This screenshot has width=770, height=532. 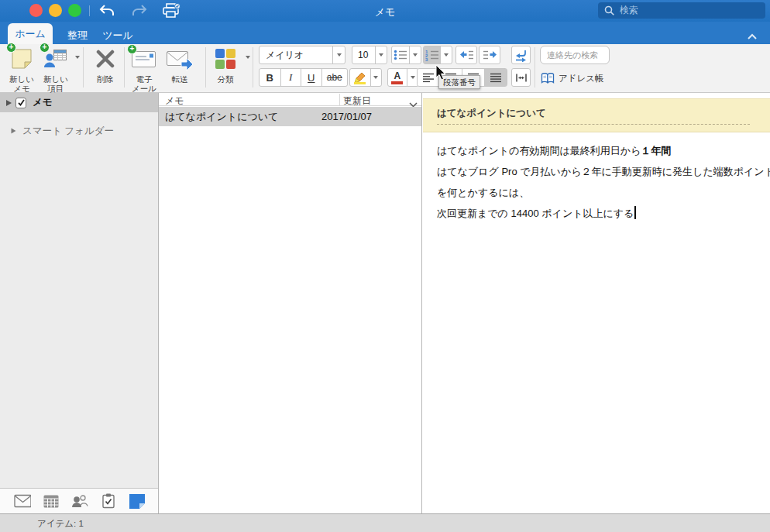 I want to click on memo-checkbox, so click(x=21, y=103).